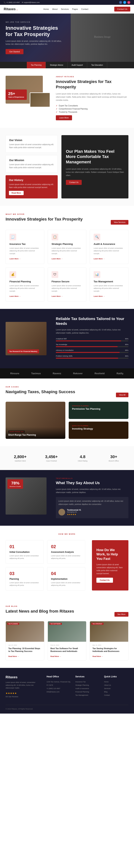 The height and width of the screenshot is (868, 134). Describe the element at coordinates (119, 222) in the screenshot. I see `services-view-all-button: View Services` at that location.